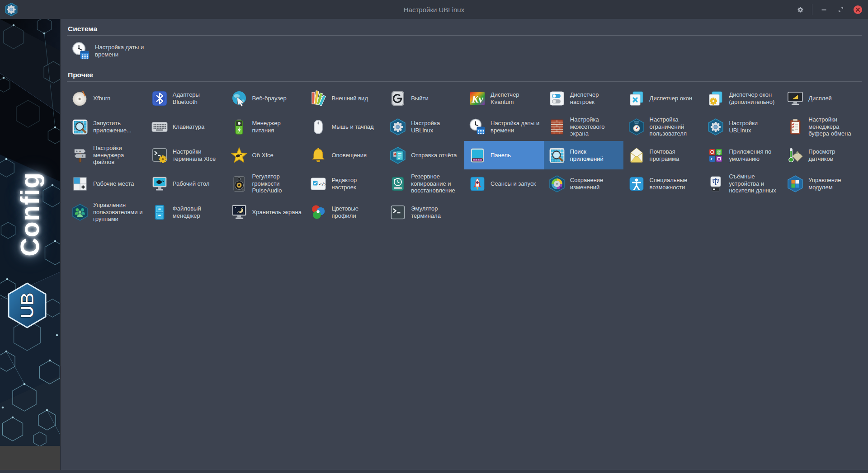  What do you see at coordinates (198, 98) in the screenshot?
I see `app-item-label: Адаптеры Bluetooth` at bounding box center [198, 98].